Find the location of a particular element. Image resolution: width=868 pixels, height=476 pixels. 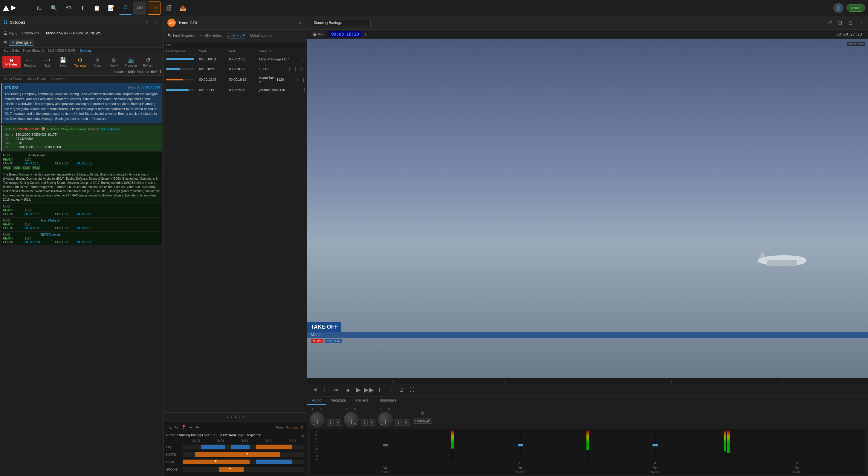

share-nav-btn: 📤 is located at coordinates (183, 8).